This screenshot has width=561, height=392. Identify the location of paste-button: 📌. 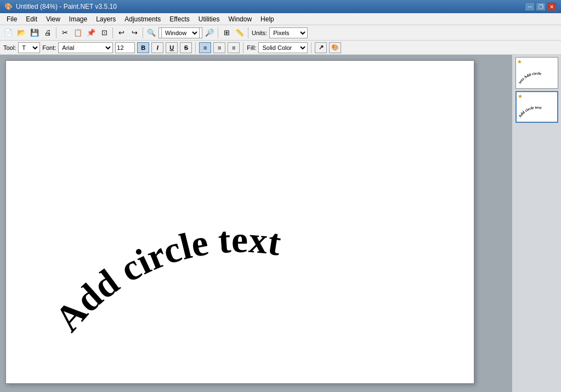
(91, 33).